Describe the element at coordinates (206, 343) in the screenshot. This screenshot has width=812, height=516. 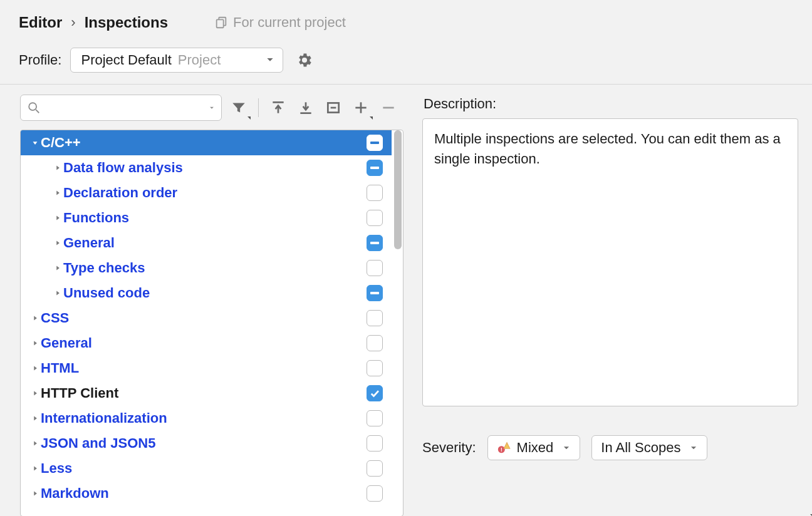
I see `tree-item-general: General` at that location.